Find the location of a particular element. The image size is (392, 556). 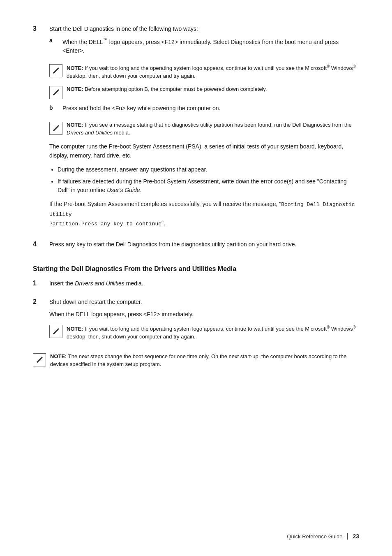

note-1-icon is located at coordinates (56, 71).